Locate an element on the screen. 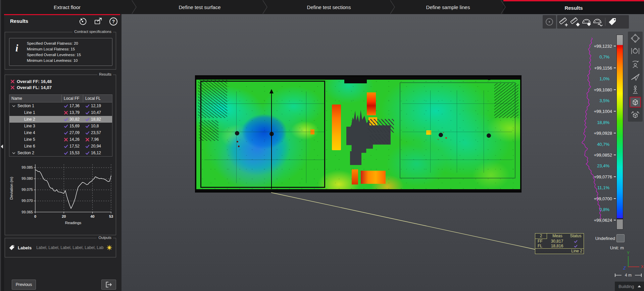 The image size is (644, 291). local-fl-value: 23,57 is located at coordinates (98, 133).